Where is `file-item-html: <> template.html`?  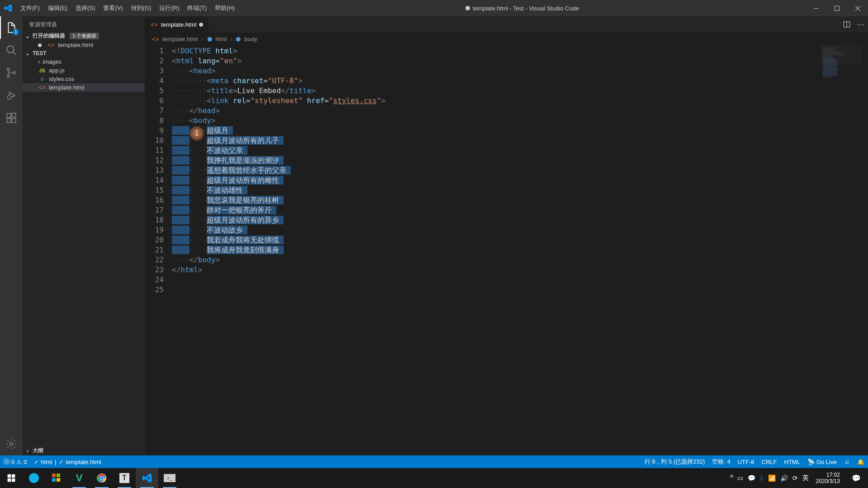 file-item-html: <> template.html is located at coordinates (84, 88).